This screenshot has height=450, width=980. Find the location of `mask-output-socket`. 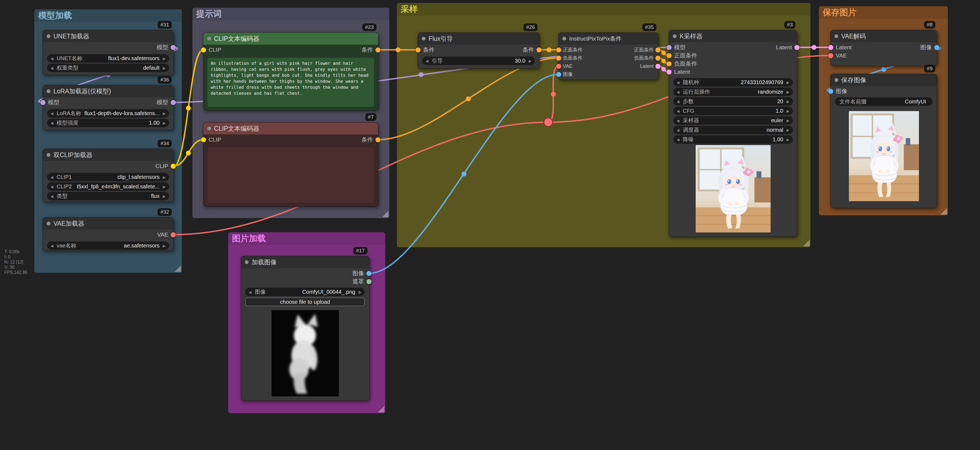

mask-output-socket is located at coordinates (369, 282).